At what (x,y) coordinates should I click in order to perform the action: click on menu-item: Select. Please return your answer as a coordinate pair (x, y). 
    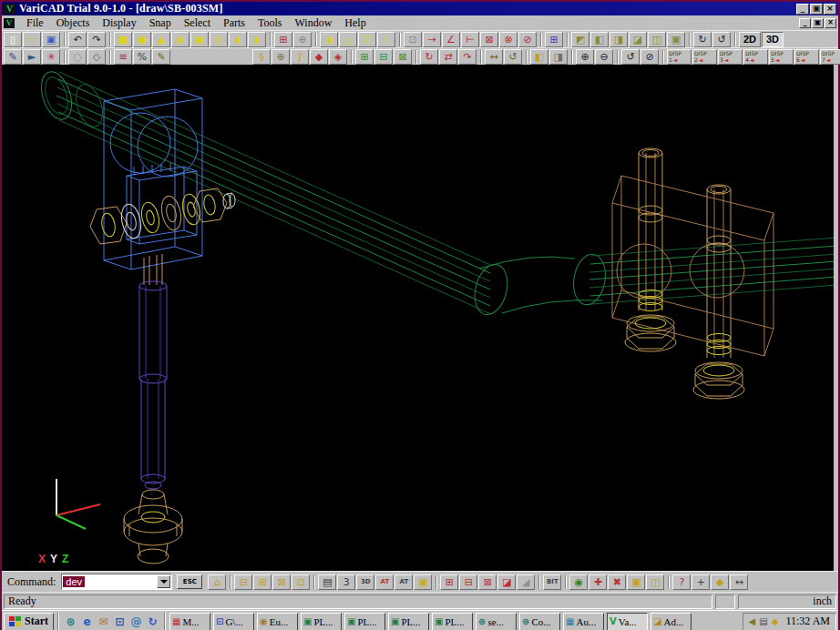
    Looking at the image, I should click on (197, 24).